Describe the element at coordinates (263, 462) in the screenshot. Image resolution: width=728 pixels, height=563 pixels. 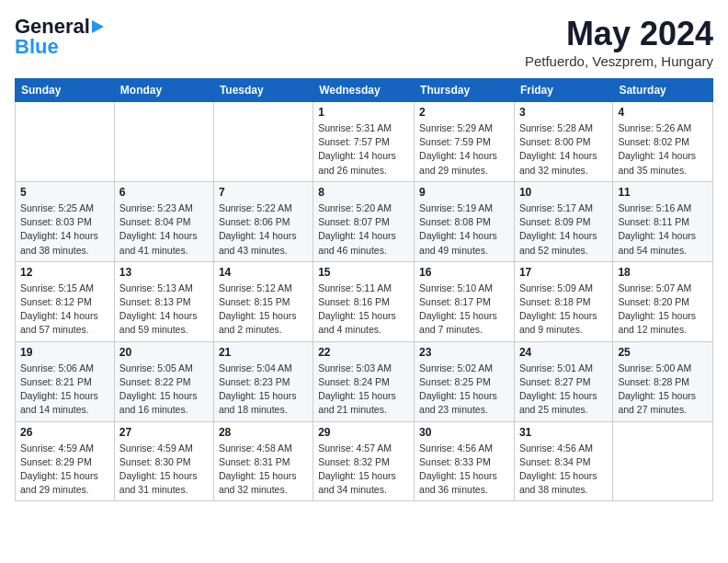
I see `calendar-cell: 28Sunrise: 4:58 AM Sunset: 8:31 PM Dayli…` at that location.